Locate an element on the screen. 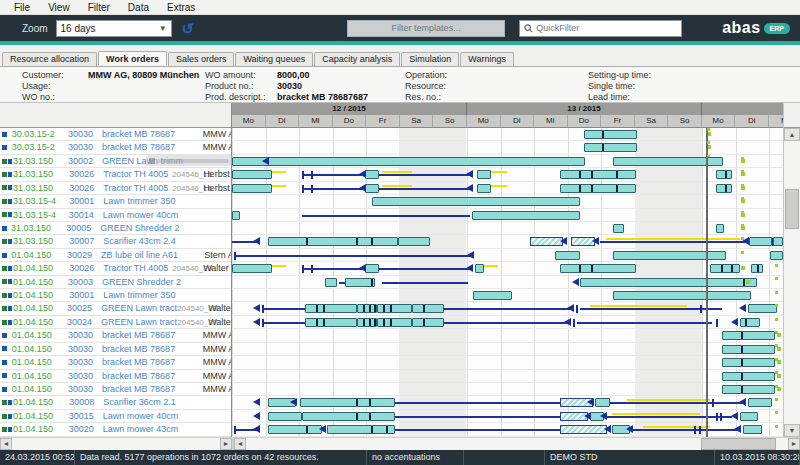  scroll-up-button: ▲ is located at coordinates (792, 134).